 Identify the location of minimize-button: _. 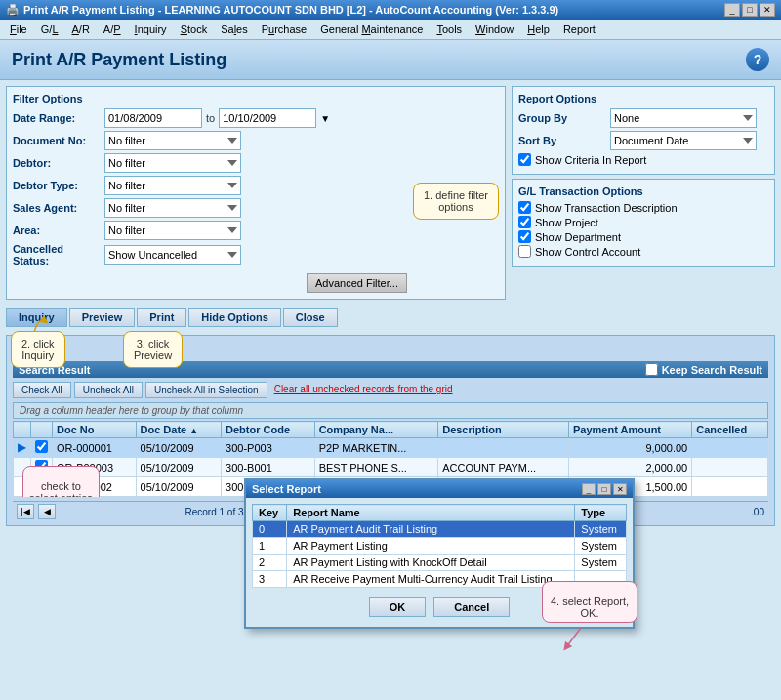
(732, 10).